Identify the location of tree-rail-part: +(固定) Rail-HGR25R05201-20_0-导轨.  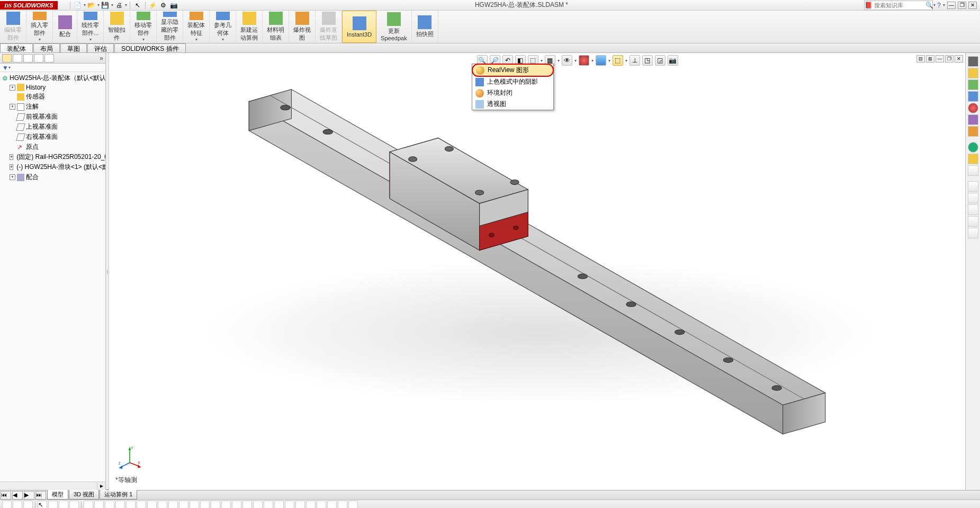
(53, 157).